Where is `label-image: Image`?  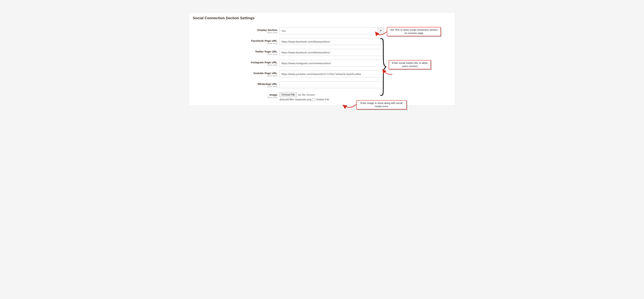
label-image: Image is located at coordinates (235, 95).